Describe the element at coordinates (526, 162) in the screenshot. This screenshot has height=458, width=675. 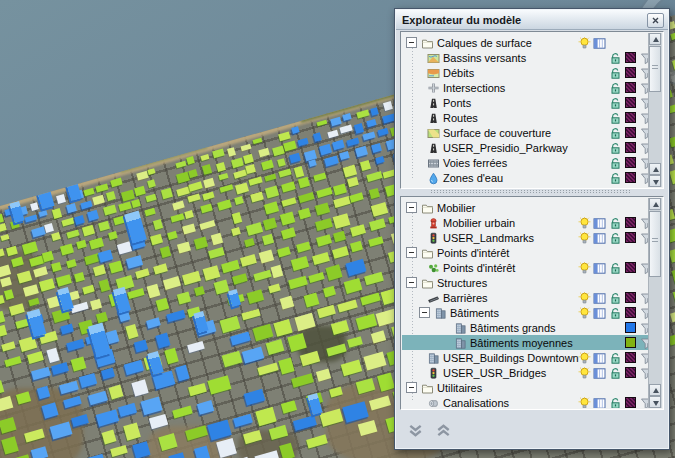
I see `tree-item-voies-ferr-es: Voies ferrées` at that location.